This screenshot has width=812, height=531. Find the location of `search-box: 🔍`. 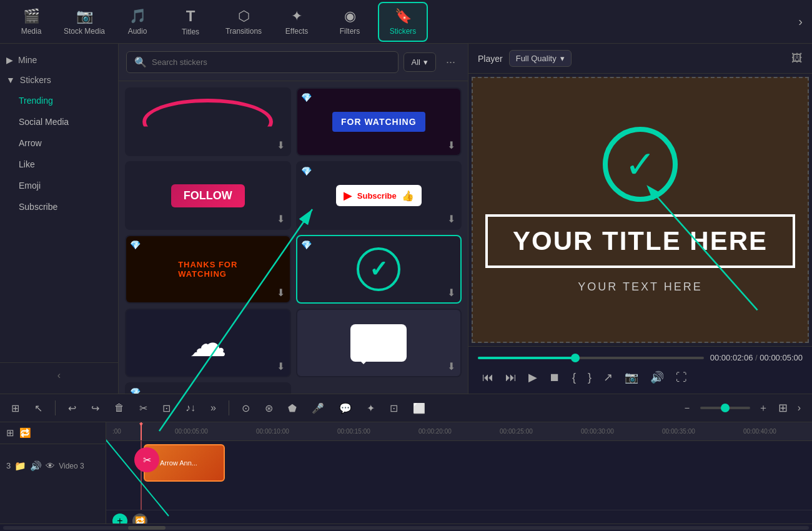

search-box: 🔍 is located at coordinates (262, 62).